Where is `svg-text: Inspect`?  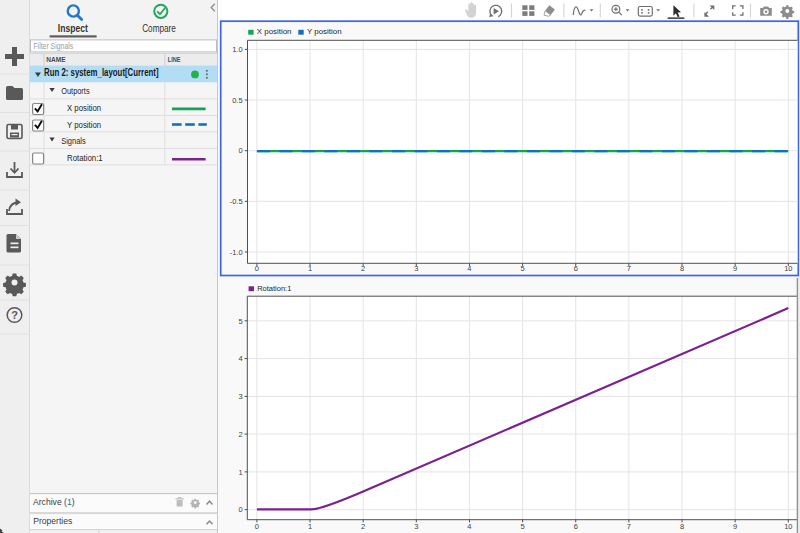
svg-text: Inspect is located at coordinates (74, 28).